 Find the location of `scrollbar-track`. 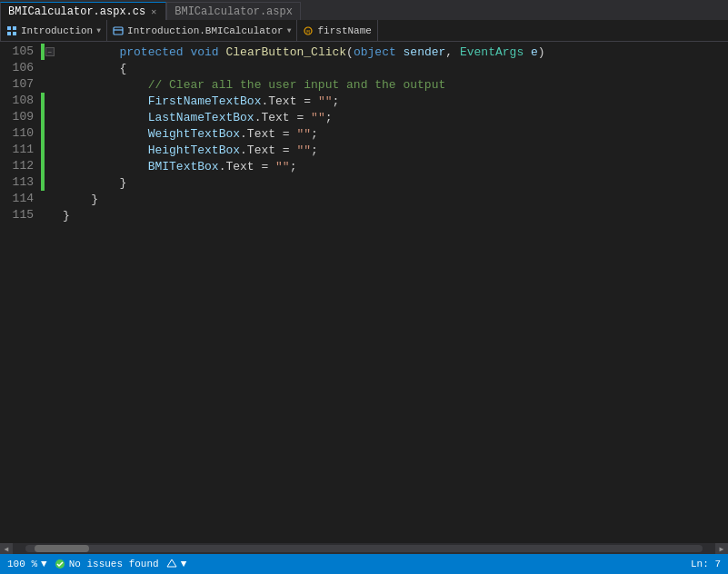

scrollbar-track is located at coordinates (364, 549).